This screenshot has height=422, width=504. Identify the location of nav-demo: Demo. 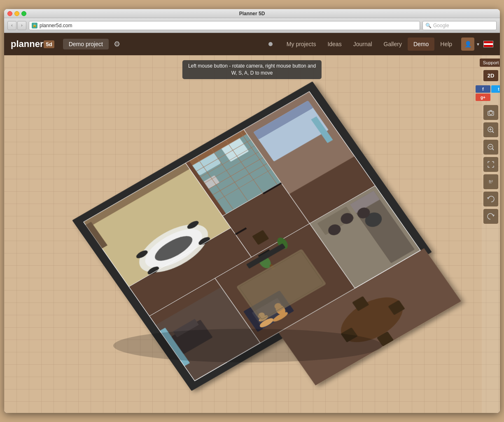
(421, 44).